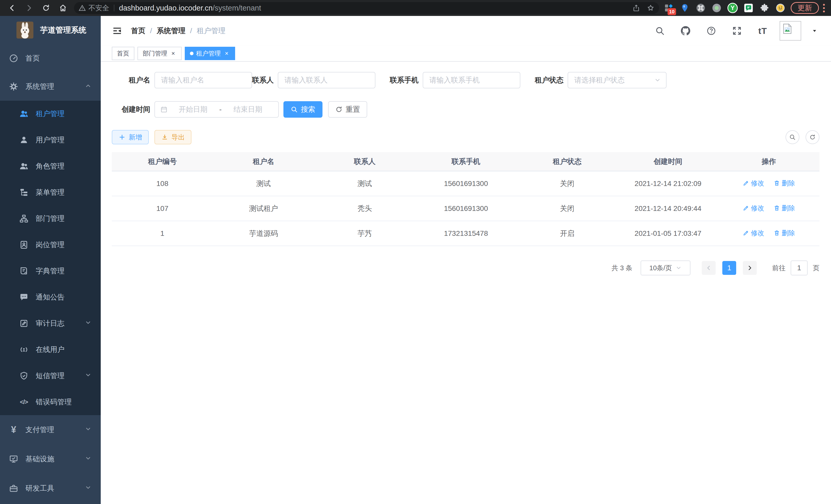 The height and width of the screenshot is (504, 831). I want to click on font-size-icon: tT, so click(763, 31).